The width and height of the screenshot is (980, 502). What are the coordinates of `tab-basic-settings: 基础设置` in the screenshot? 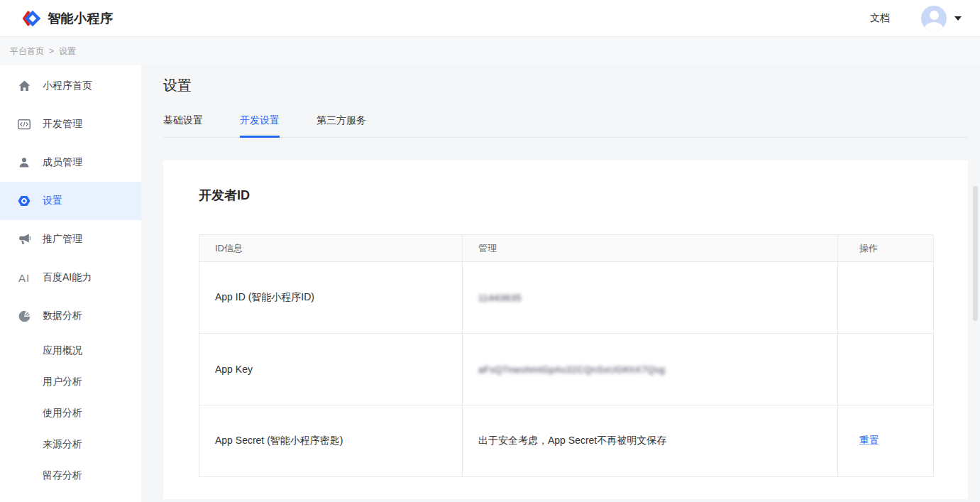 It's located at (183, 125).